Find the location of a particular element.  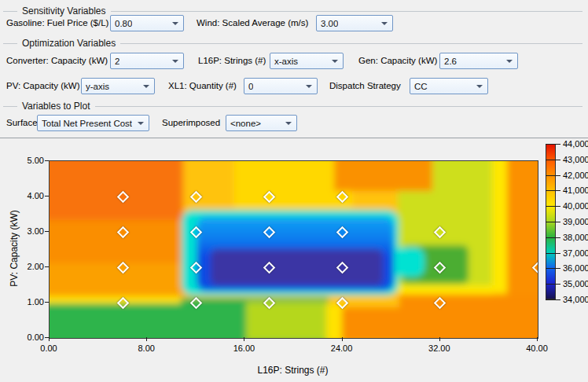

combobox-value: <none> is located at coordinates (245, 123).